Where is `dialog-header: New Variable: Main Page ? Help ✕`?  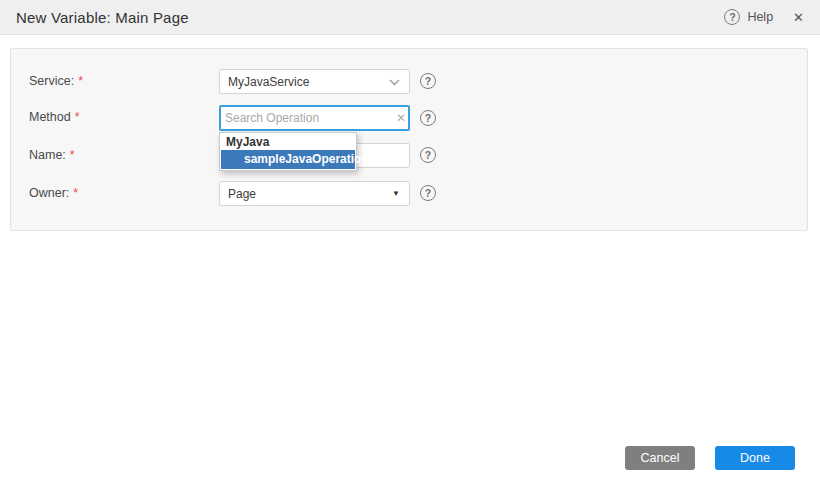
dialog-header: New Variable: Main Page ? Help ✕ is located at coordinates (410, 18).